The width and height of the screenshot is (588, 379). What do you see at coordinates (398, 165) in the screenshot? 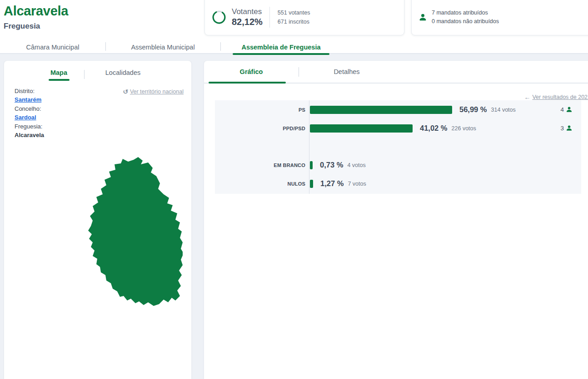
I see `chart-row-em-branco: EM BRANCO 0,73 % 4 votos` at bounding box center [398, 165].